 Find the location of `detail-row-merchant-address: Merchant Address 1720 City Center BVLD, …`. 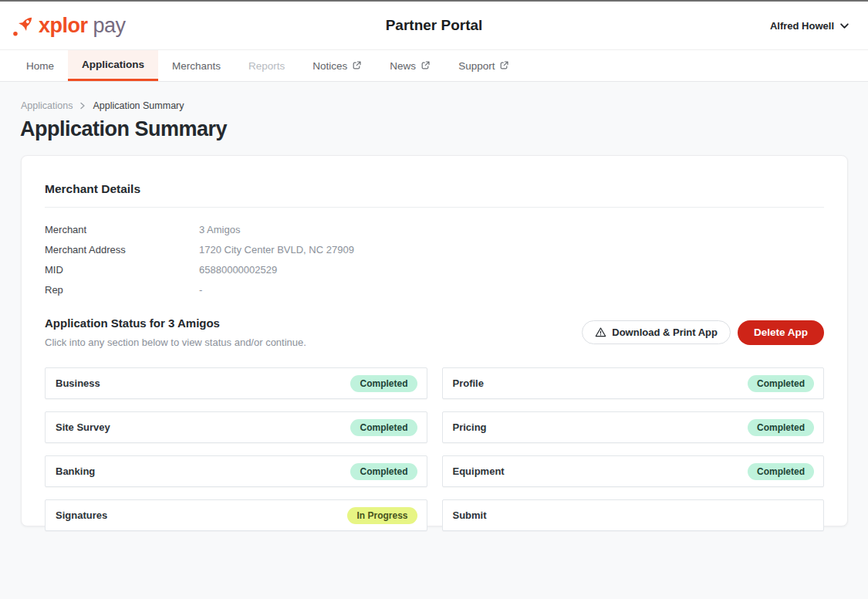

detail-row-merchant-address: Merchant Address 1720 City Center BVLD, … is located at coordinates (434, 250).